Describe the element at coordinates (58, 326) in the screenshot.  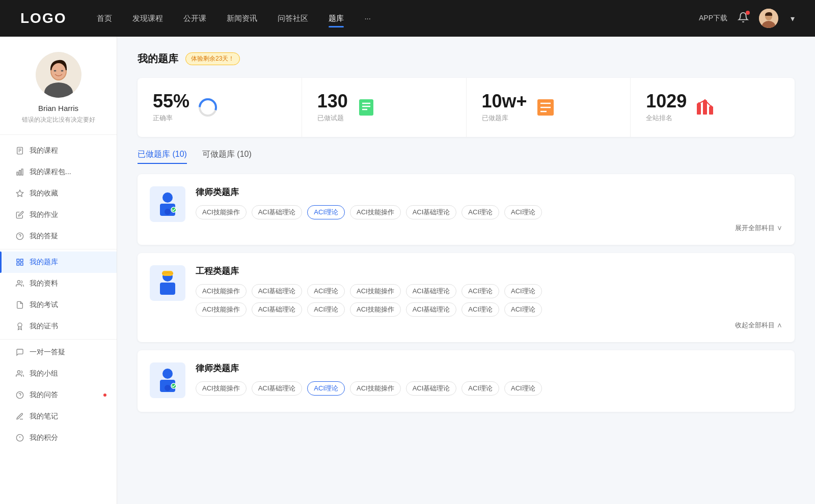
I see `menu-item-cert: 我的证书` at that location.